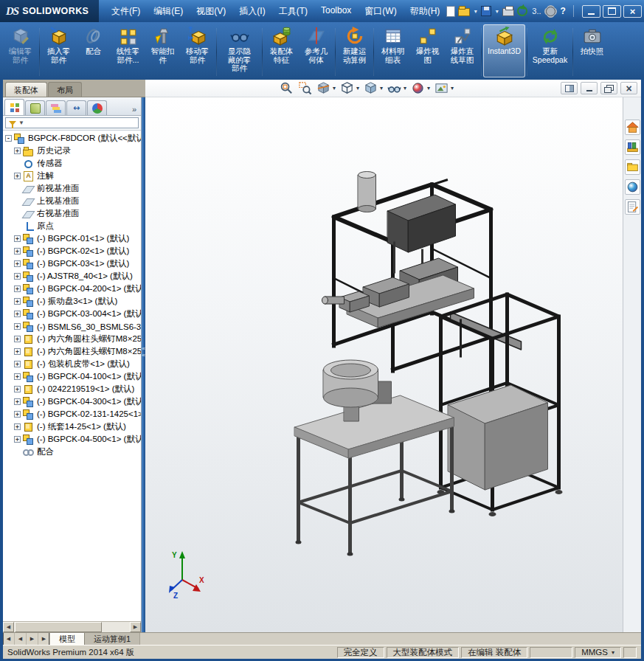 The width and height of the screenshot is (644, 661). I want to click on show-hidden-components-button: 显示隐 藏的零 部件, so click(239, 51).